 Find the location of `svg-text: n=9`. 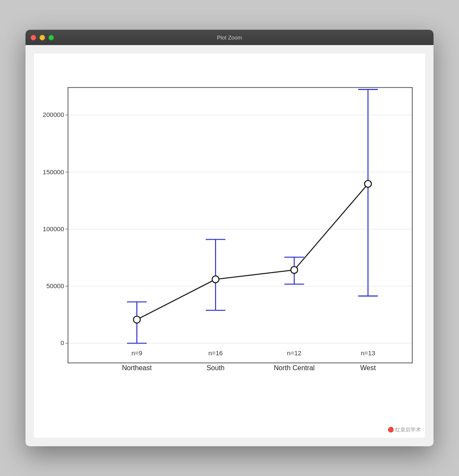

svg-text: n=9 is located at coordinates (137, 354).